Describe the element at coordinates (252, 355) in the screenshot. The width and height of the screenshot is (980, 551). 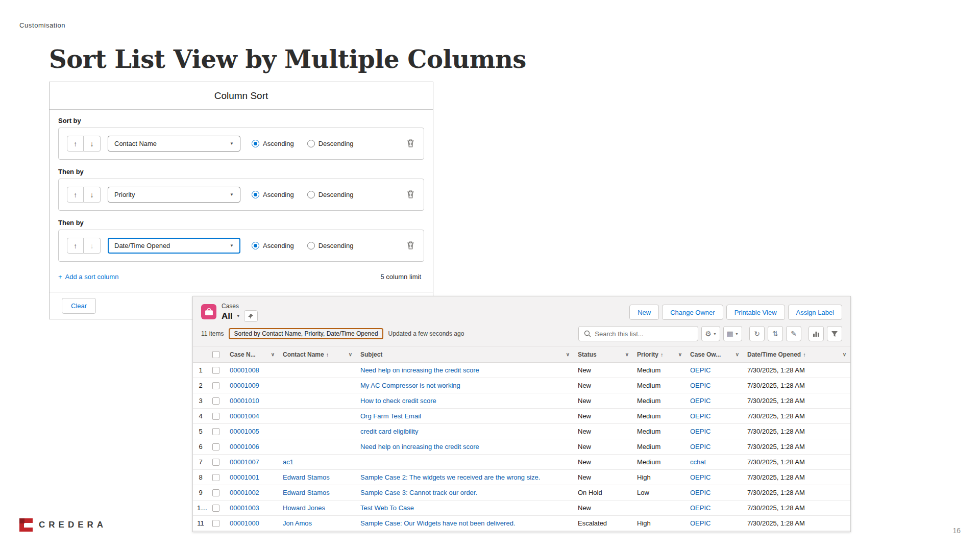
I see `column-header-case-number: Case N...∨` at that location.